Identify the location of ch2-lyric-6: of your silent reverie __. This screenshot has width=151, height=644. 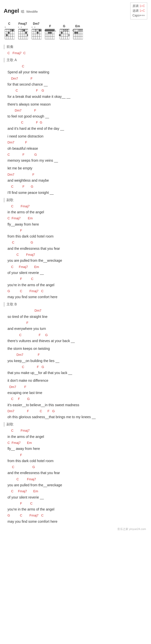
(78, 498).